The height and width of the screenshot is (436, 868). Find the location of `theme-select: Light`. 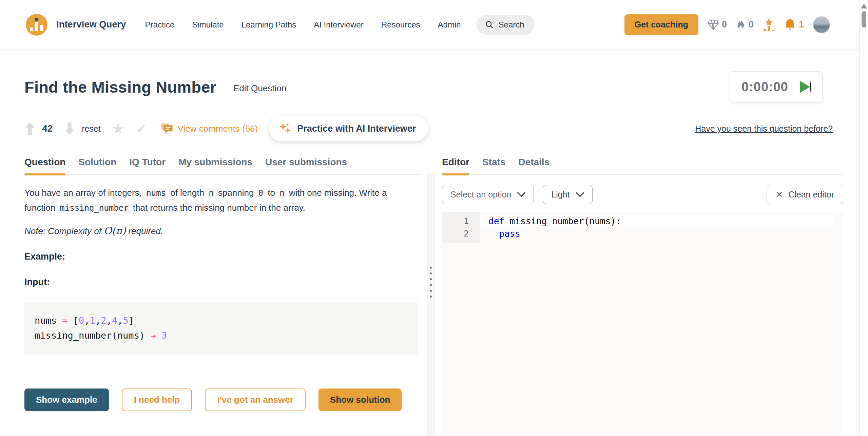

theme-select: Light is located at coordinates (567, 195).